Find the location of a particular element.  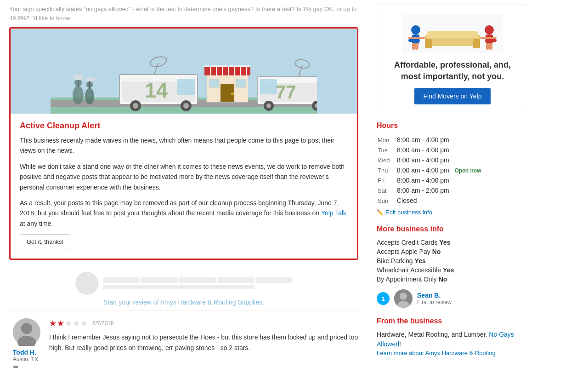

review-stars: ★ ★ ★ ★ ★ is located at coordinates (68, 323).